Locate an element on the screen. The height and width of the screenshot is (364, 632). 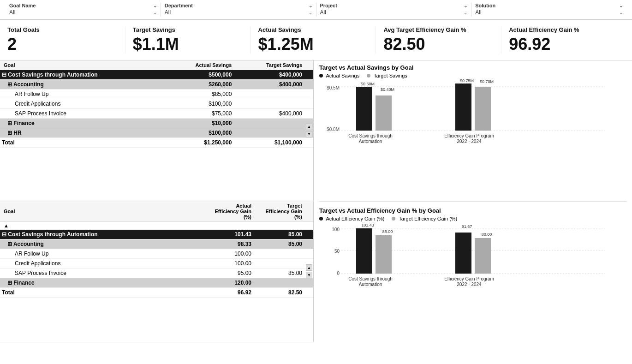
filter-solution-dropdown: ⌄ is located at coordinates (621, 13).